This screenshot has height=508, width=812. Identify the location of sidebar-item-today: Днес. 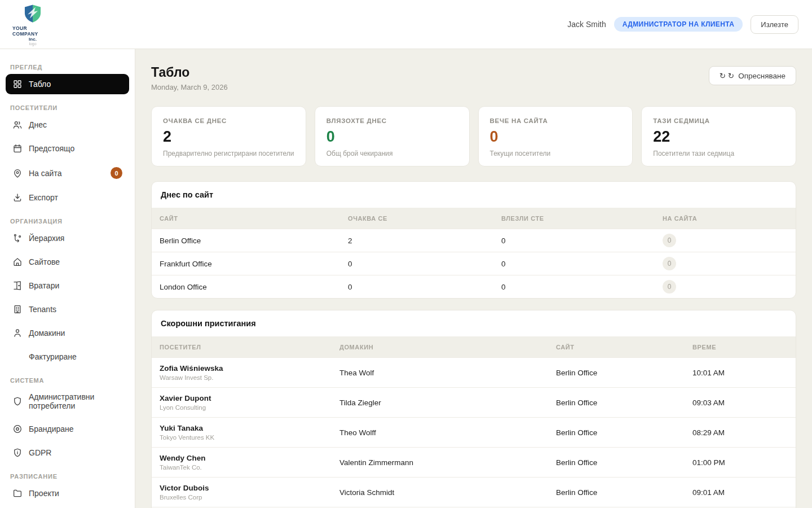
(68, 125).